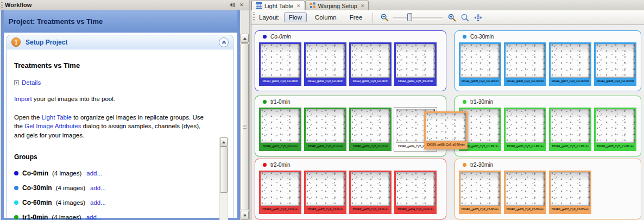 This screenshot has width=644, height=220. Describe the element at coordinates (418, 17) in the screenshot. I see `zoom-slider` at that location.